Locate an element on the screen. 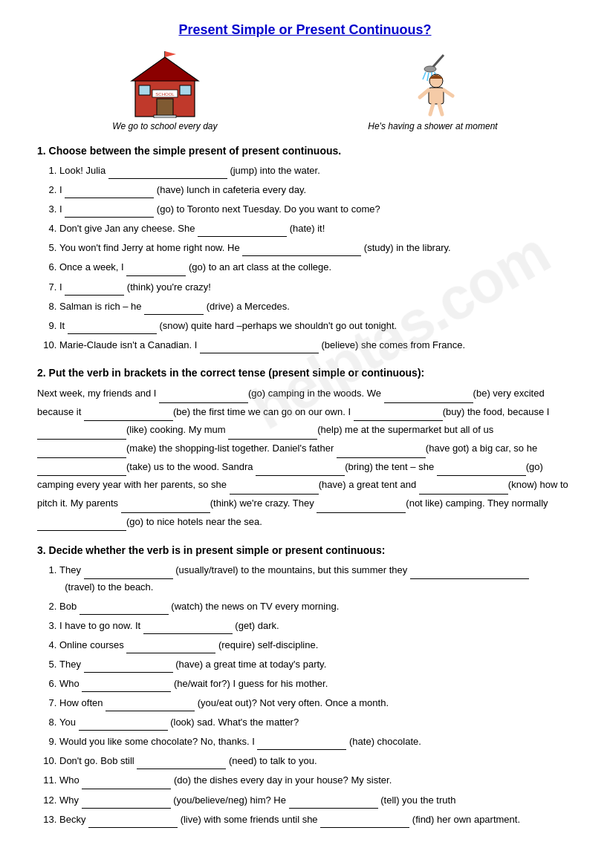 This screenshot has height=868, width=610. list-item: They (usually/travel) to the mountains, … is located at coordinates (317, 578).